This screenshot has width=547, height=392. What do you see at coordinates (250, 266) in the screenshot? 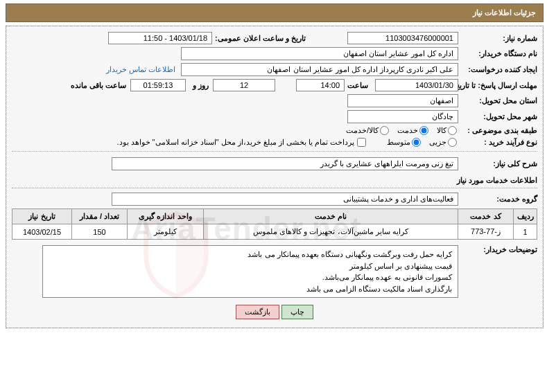
I see `buyer-note-line: قیمت پیشنهادی بر اساس کیلومتر` at bounding box center [250, 266].